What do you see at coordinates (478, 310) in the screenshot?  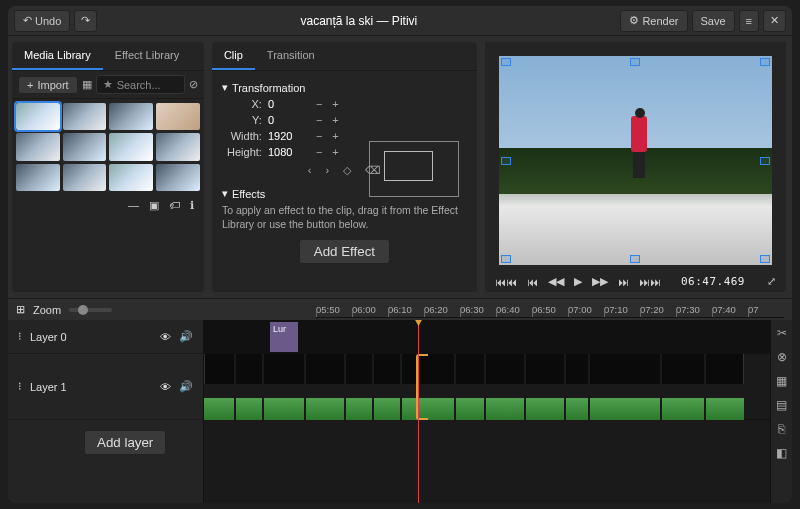 I see `ruler-tick: 06:30` at bounding box center [478, 310].